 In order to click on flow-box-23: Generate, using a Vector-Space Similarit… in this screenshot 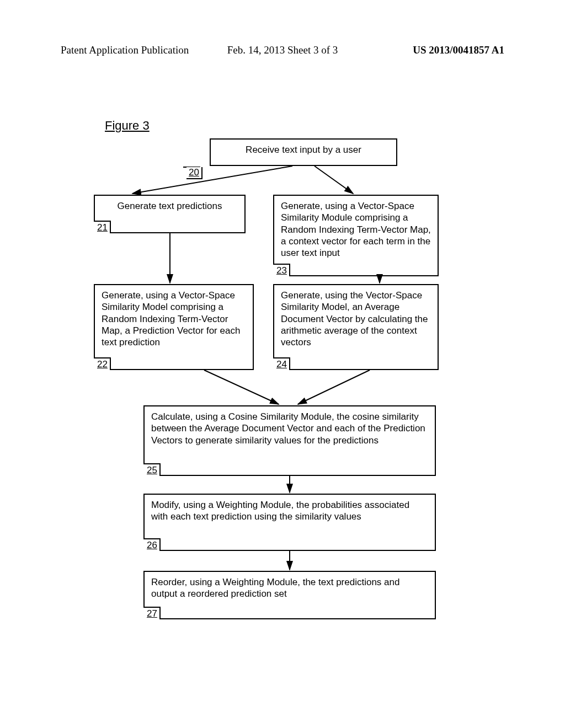, I will do `click(356, 235)`.